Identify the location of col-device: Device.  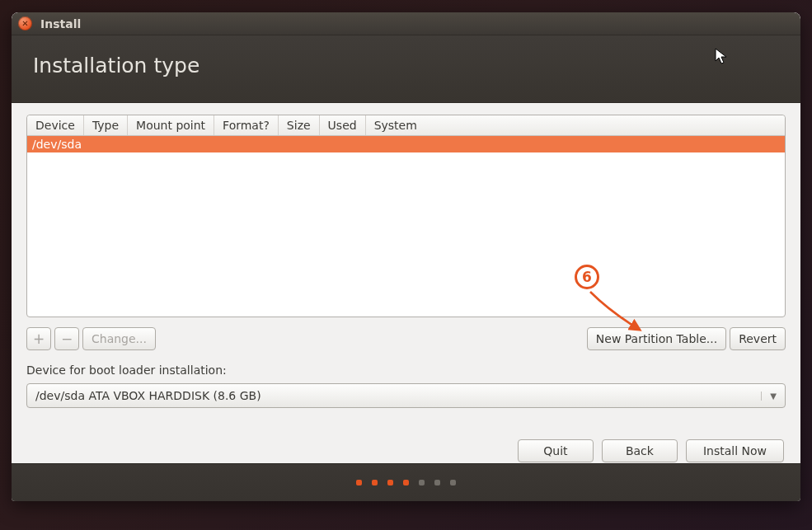
(56, 125).